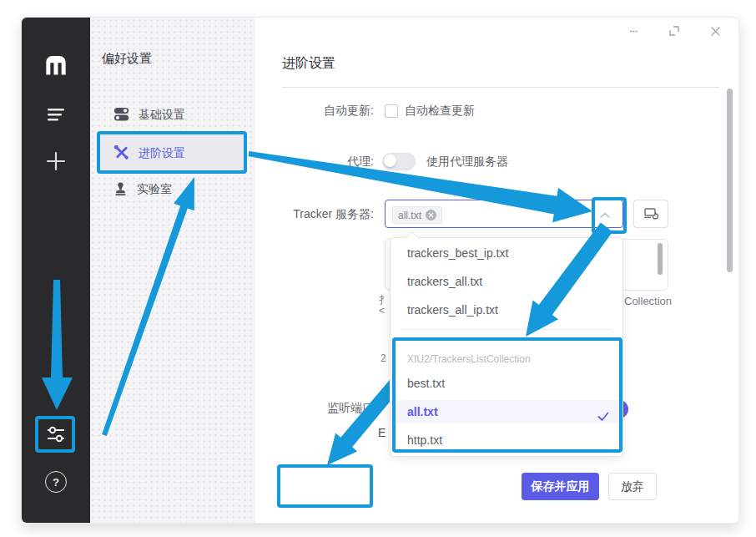 The image size is (756, 537). Describe the element at coordinates (384, 358) in the screenshot. I see `interval-fragment: 2` at that location.